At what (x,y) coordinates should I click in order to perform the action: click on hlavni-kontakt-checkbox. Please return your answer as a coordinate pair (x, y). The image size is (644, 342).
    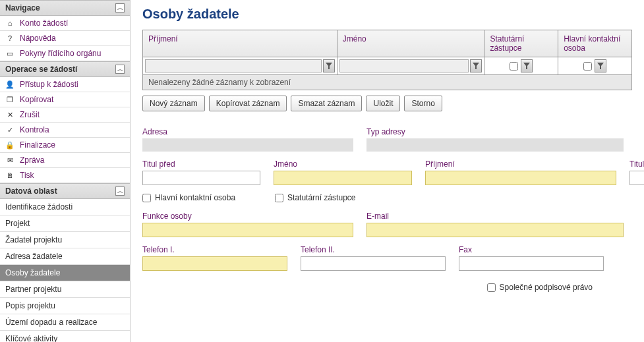
    Looking at the image, I should click on (146, 198).